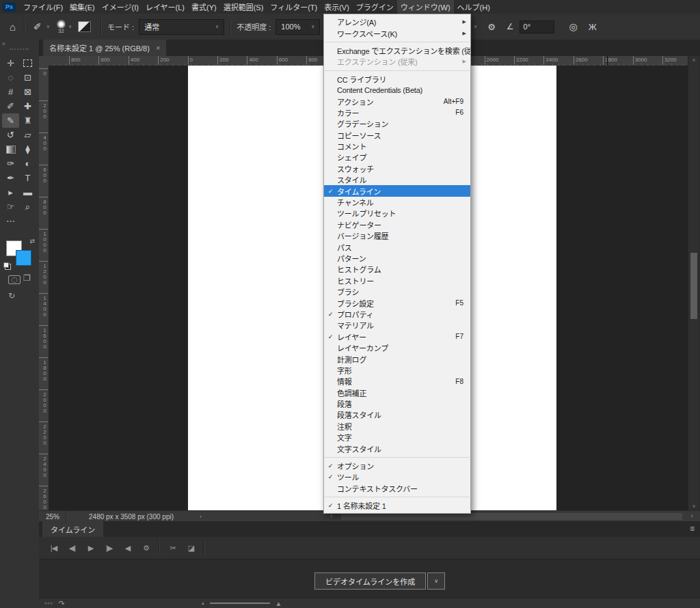  Describe the element at coordinates (146, 548) in the screenshot. I see `timeline-settings-button: ⚙` at that location.